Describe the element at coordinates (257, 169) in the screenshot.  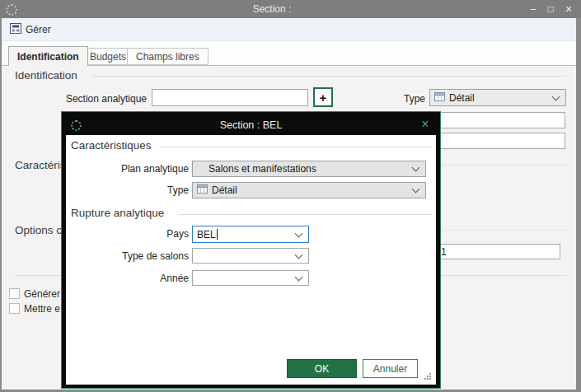
I see `plan-analytique-value: Salons et manifestations` at that location.